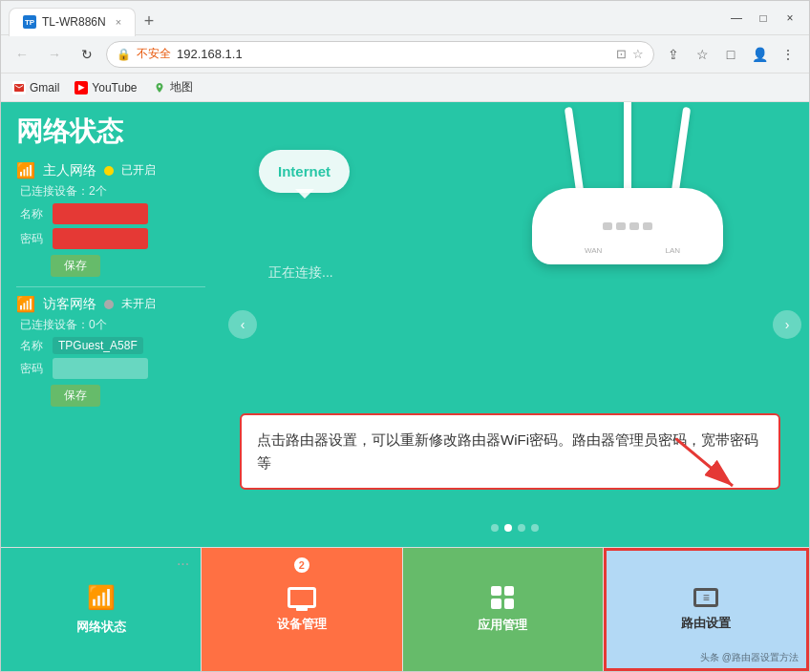 The image size is (810, 672). What do you see at coordinates (33, 239) in the screenshot?
I see `password-label: 密码` at bounding box center [33, 239].